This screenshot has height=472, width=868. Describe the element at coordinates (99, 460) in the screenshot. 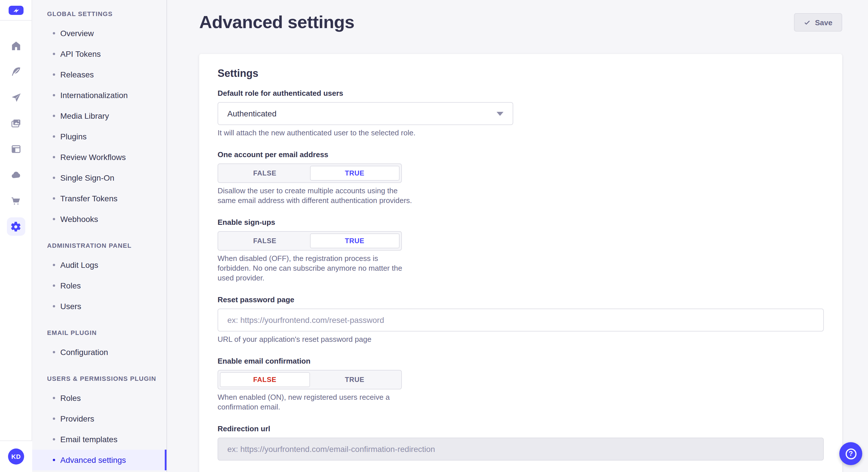

I see `sidebar-item-advanced-settings: Advanced settings` at that location.